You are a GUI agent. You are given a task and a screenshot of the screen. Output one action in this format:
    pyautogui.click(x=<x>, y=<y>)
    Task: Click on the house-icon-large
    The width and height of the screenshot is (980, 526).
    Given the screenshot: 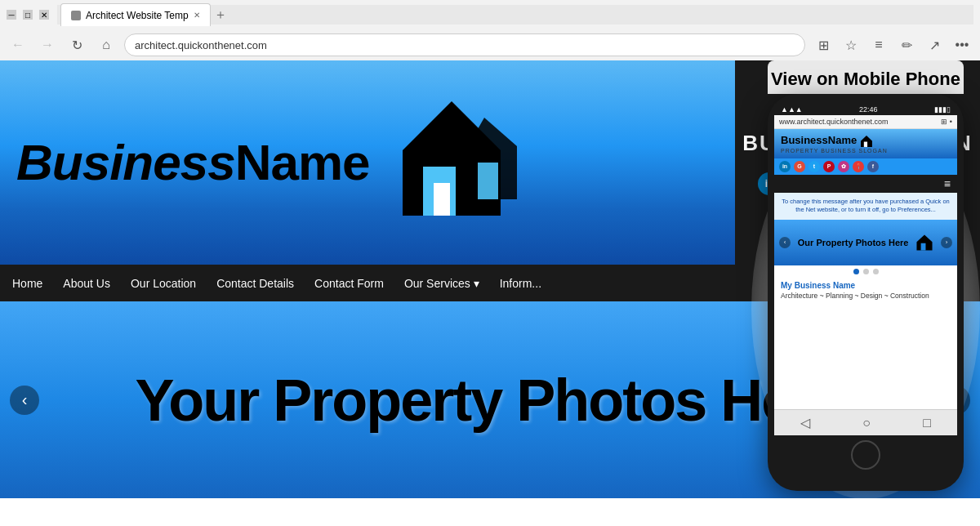 What is the action you would take?
    pyautogui.click(x=452, y=163)
    